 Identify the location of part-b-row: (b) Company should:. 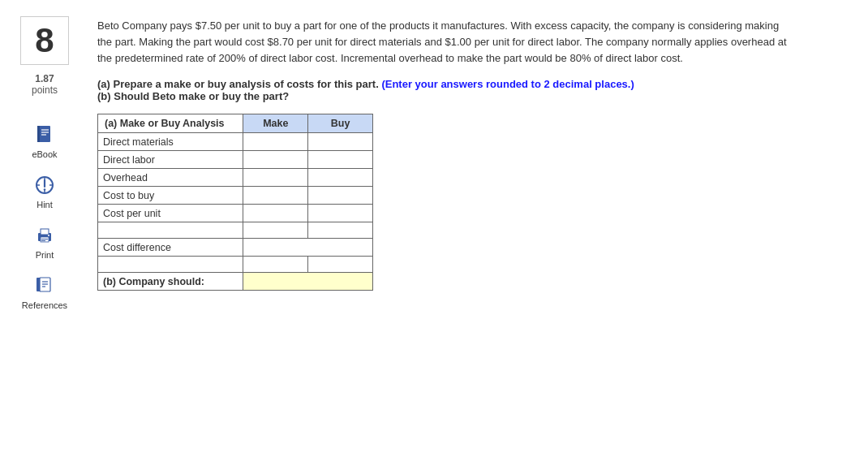
(235, 282).